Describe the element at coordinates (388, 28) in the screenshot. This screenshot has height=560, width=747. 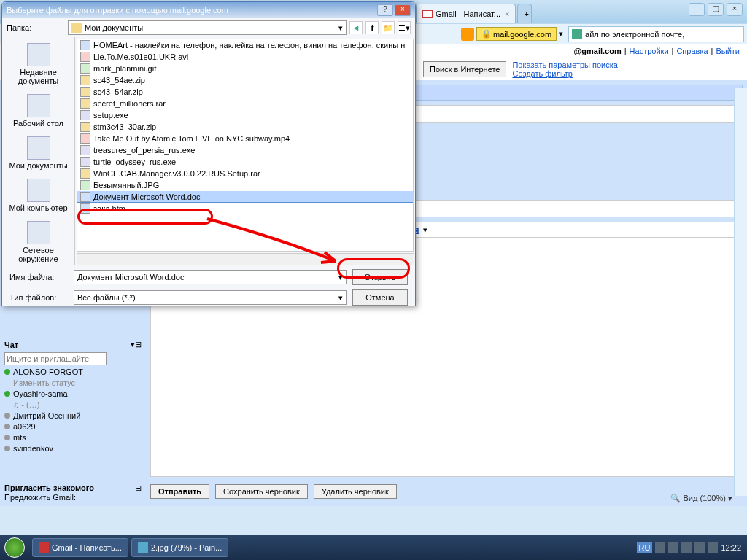
I see `new-folder-icon: 📁` at that location.